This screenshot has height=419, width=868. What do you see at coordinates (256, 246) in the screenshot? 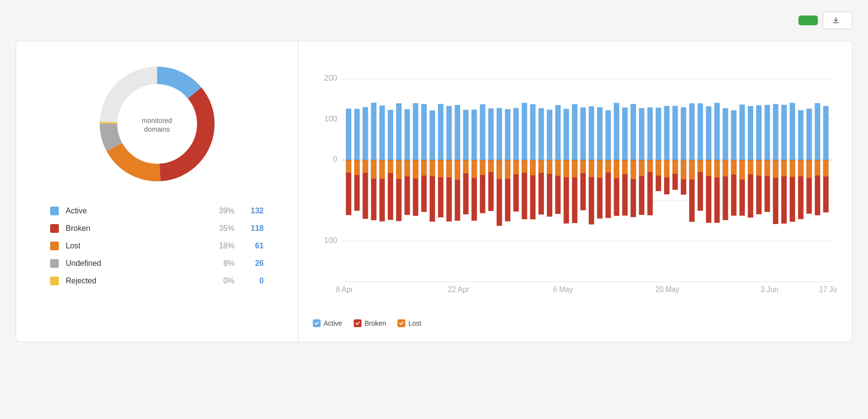
I see `legend-count-lost: 61` at bounding box center [256, 246].